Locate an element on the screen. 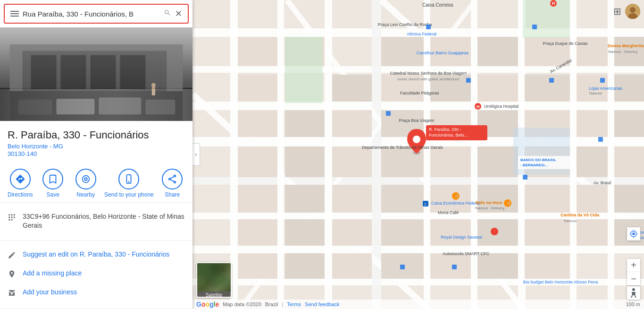 The width and height of the screenshot is (644, 309). pegman-button is located at coordinates (634, 293).